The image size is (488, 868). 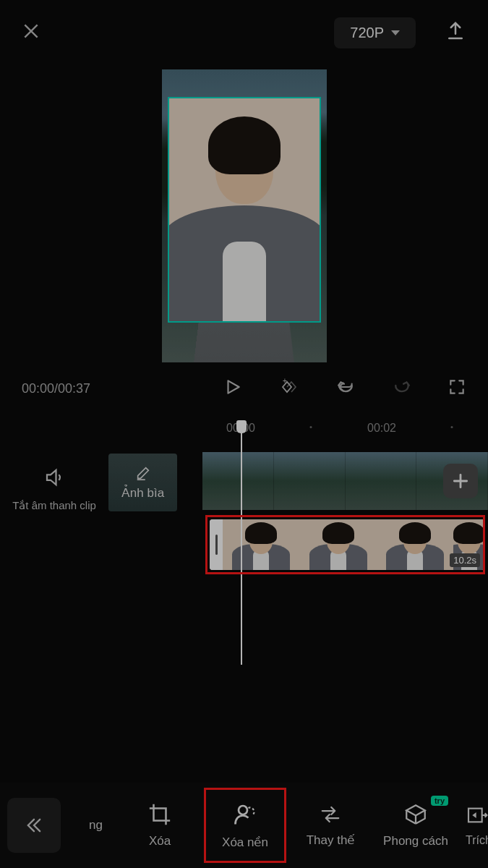 What do you see at coordinates (416, 814) in the screenshot?
I see `cube-icon` at bounding box center [416, 814].